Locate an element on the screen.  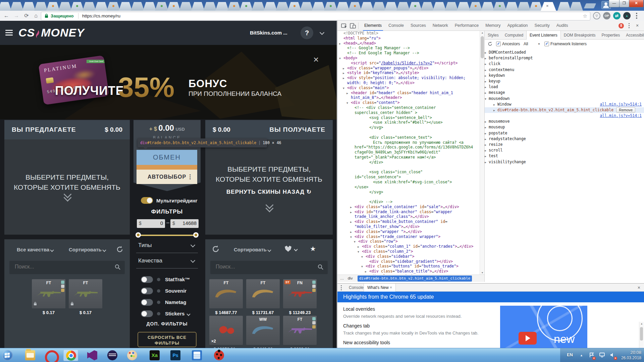
tree-line: superclass_center hidden" > is located at coordinates (411, 113).